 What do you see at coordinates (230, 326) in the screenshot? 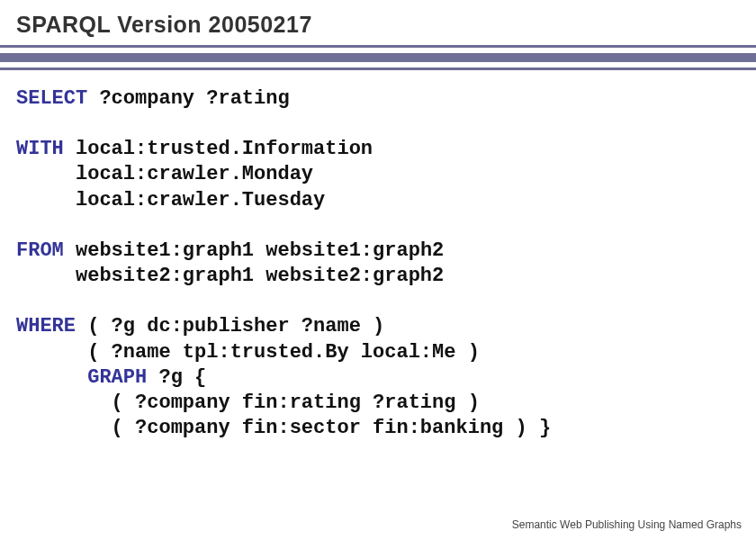
I see `where-line-1: ( ?g dc:publisher ?name )` at bounding box center [230, 326].